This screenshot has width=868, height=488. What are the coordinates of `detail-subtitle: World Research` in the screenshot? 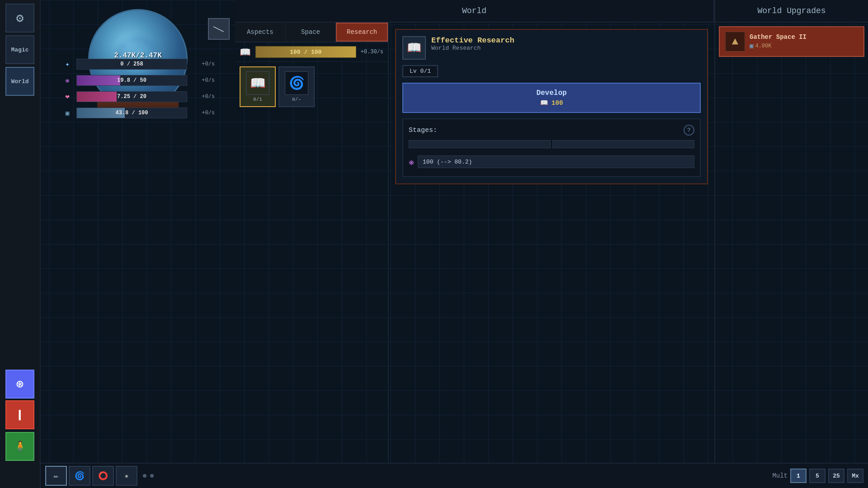 It's located at (566, 48).